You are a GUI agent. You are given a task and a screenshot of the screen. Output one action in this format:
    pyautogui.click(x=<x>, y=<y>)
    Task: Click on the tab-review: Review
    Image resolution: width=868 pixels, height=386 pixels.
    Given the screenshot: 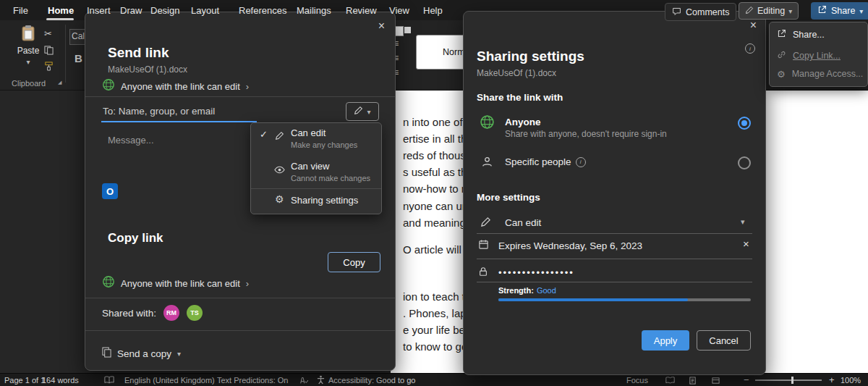 What is the action you would take?
    pyautogui.click(x=362, y=12)
    